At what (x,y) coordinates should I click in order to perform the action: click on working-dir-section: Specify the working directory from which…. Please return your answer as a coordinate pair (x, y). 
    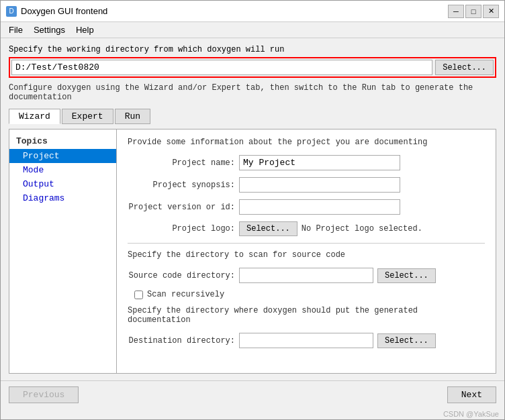
    Looking at the image, I should click on (252, 62).